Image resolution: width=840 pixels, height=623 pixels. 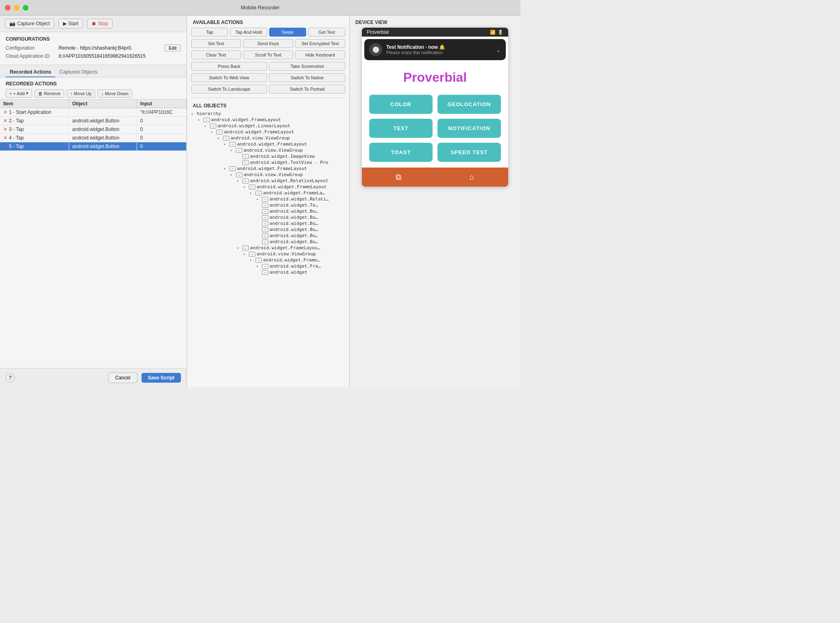 What do you see at coordinates (50, 94) in the screenshot?
I see `remove-button: 🗑 Remove` at bounding box center [50, 94].